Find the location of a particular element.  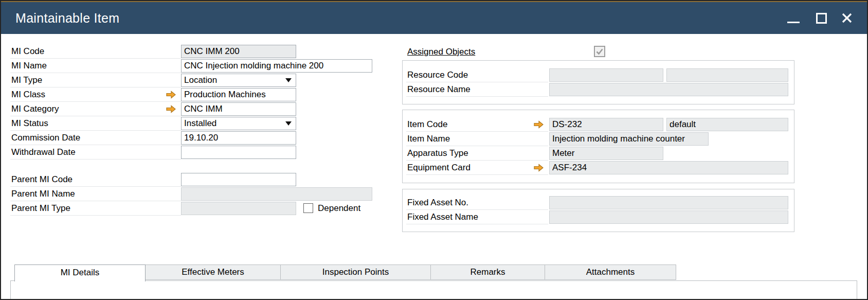

withdrawal-date-row: Withdrawal Date is located at coordinates (193, 152).